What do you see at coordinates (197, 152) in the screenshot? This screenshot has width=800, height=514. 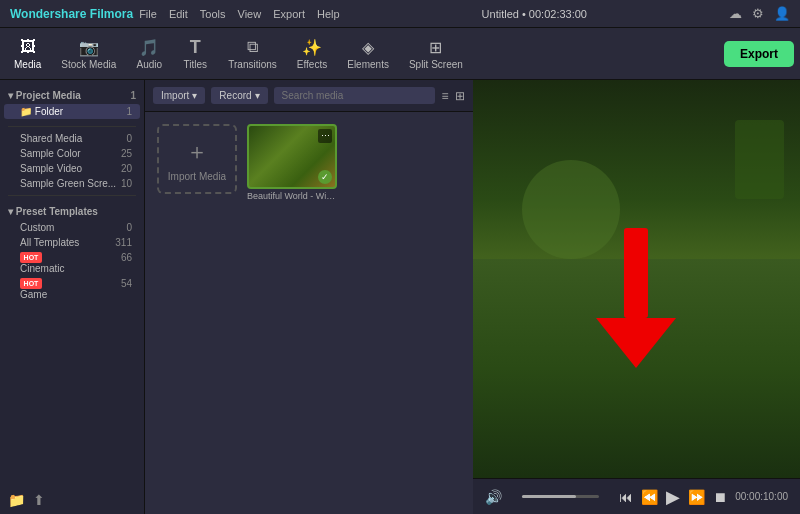 I see `plus-icon: ＋` at bounding box center [197, 152].